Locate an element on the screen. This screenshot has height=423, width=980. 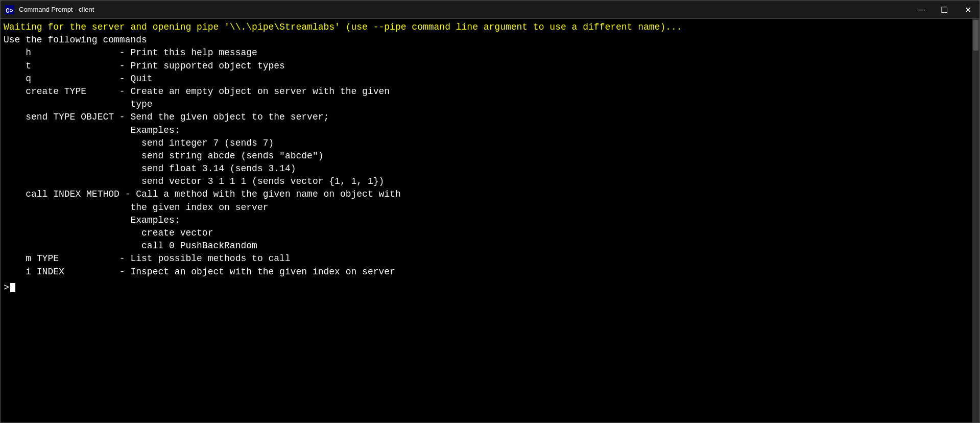
output-line-2: Use the following commands is located at coordinates (490, 40).